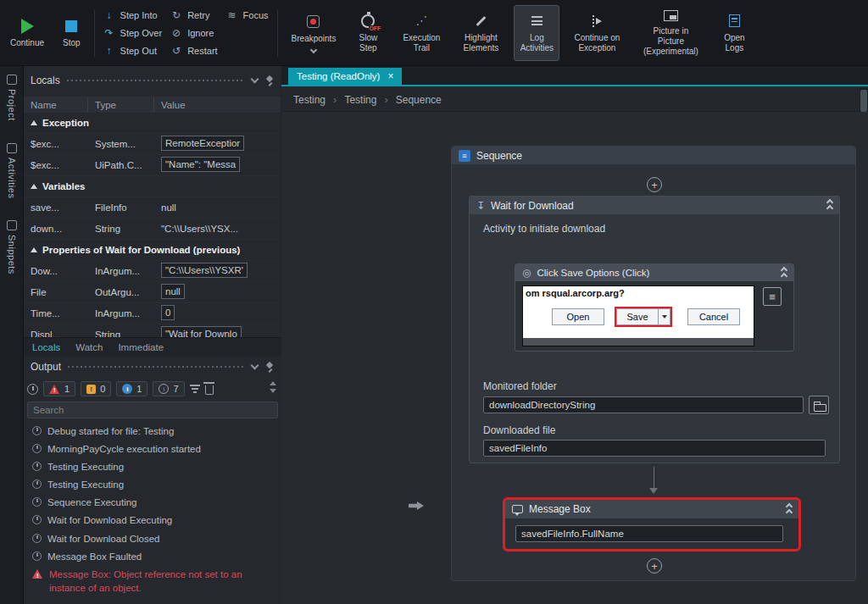 Image resolution: width=868 pixels, height=604 pixels. Describe the element at coordinates (153, 330) in the screenshot. I see `table-row: Displ... String "Wait for Downlo` at that location.